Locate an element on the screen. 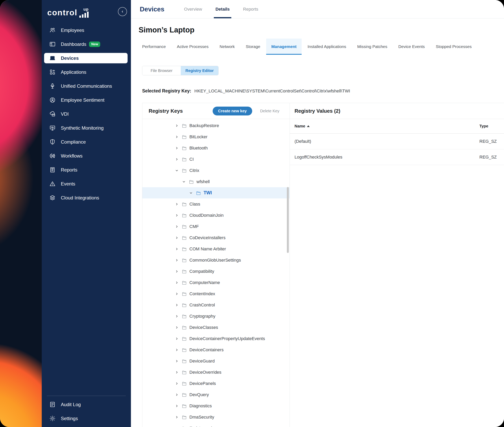 Image resolution: width=504 pixels, height=427 pixels. tab-overview: Overview is located at coordinates (193, 9).